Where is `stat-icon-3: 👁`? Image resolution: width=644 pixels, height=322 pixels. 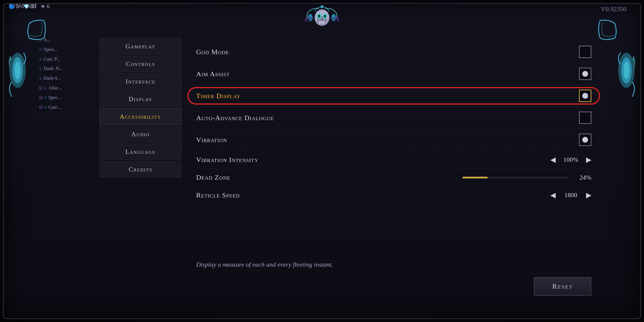 stat-icon-3: 👁 is located at coordinates (43, 7).